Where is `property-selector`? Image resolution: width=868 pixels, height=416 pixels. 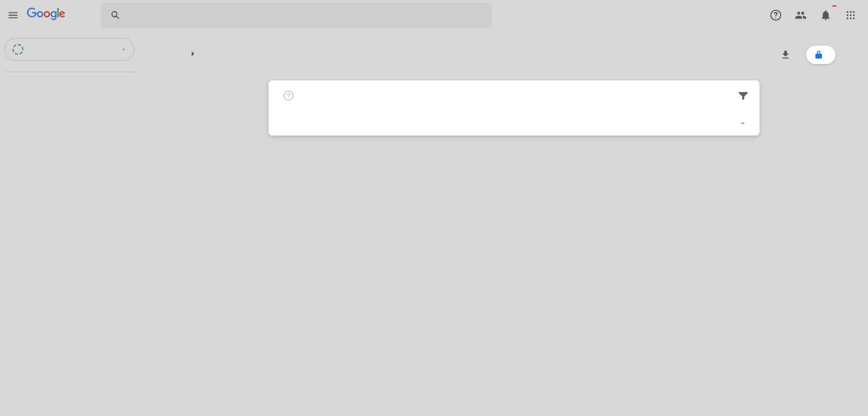 property-selector is located at coordinates (69, 49).